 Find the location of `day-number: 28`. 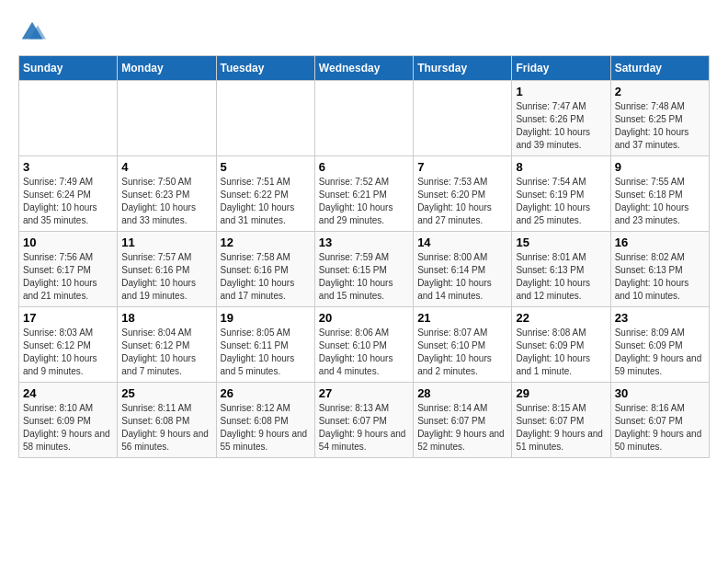

day-number: 28 is located at coordinates (462, 394).